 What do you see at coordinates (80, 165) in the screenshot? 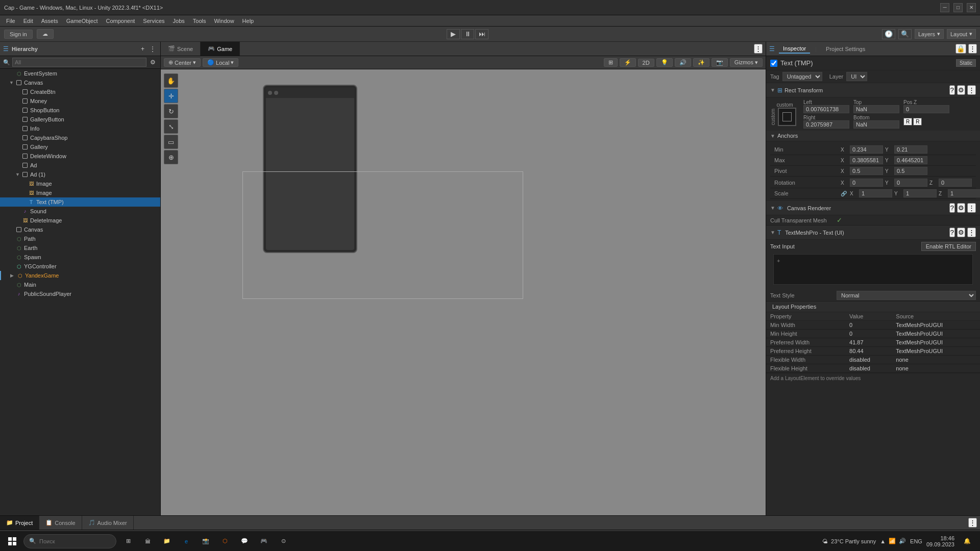
I see `list-item: Ad` at bounding box center [80, 165].